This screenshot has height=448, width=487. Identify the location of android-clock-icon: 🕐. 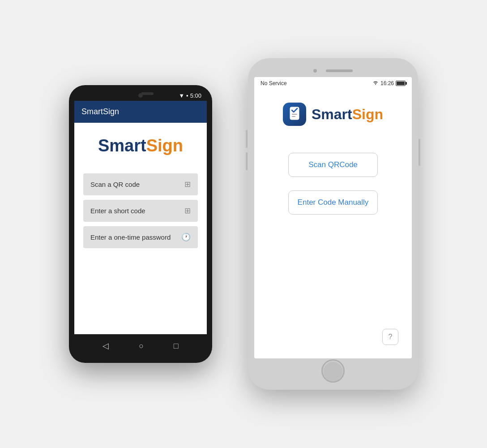
(186, 237).